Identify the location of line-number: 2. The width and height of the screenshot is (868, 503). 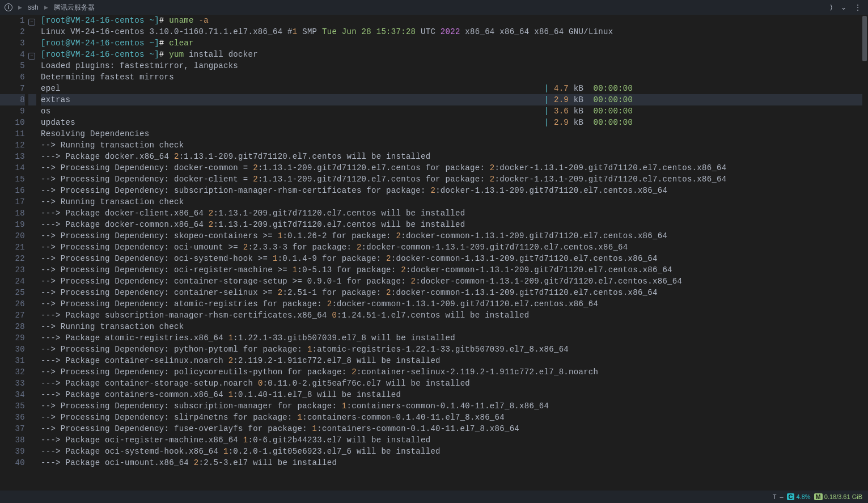
(12, 32).